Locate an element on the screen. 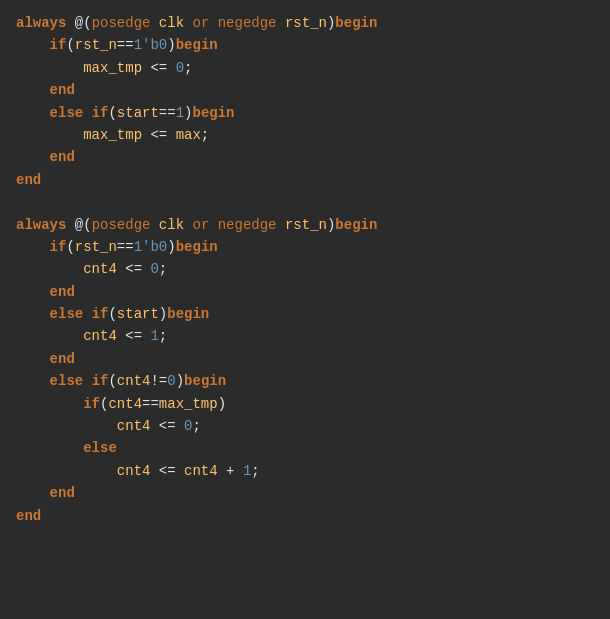 The image size is (610, 619). code-line-20: else is located at coordinates (305, 448).